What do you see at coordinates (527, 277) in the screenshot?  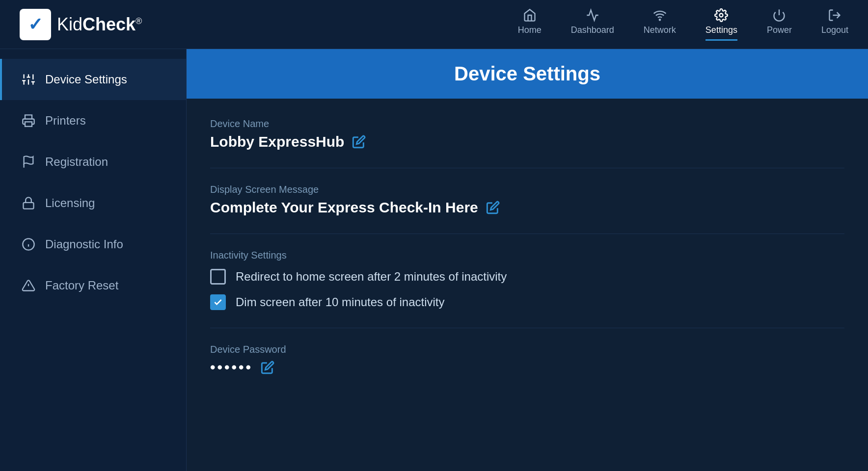 I see `inactivity-redirect-row: Redirect to home screen after 2 minutes …` at bounding box center [527, 277].